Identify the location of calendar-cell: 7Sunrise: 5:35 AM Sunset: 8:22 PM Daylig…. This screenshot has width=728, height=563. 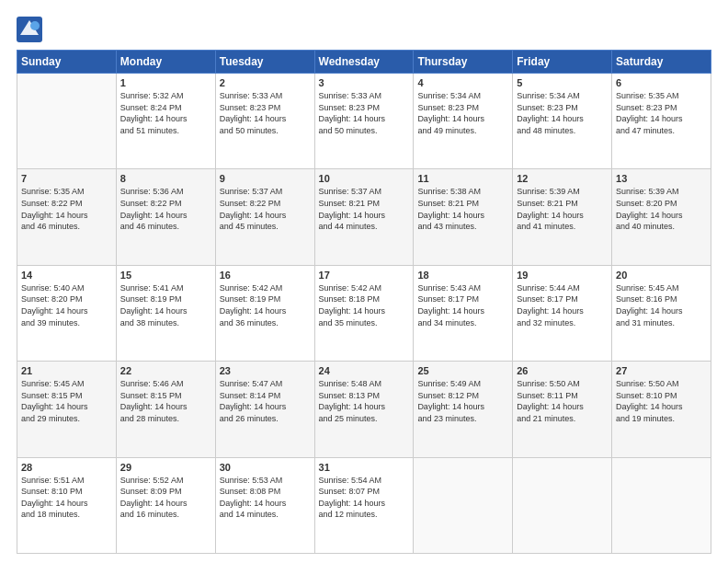
(67, 217).